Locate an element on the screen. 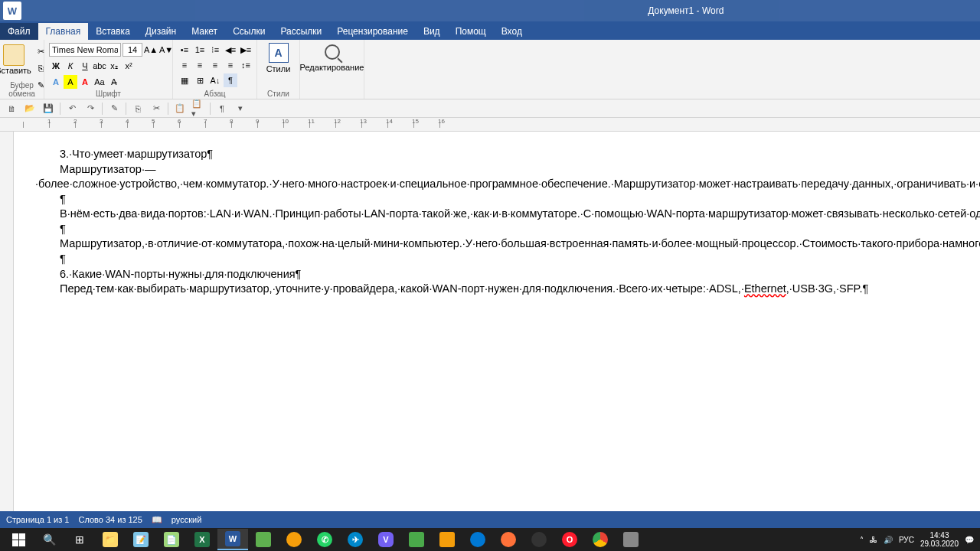 The image size is (980, 551). shading-button: ▦ is located at coordinates (185, 80).